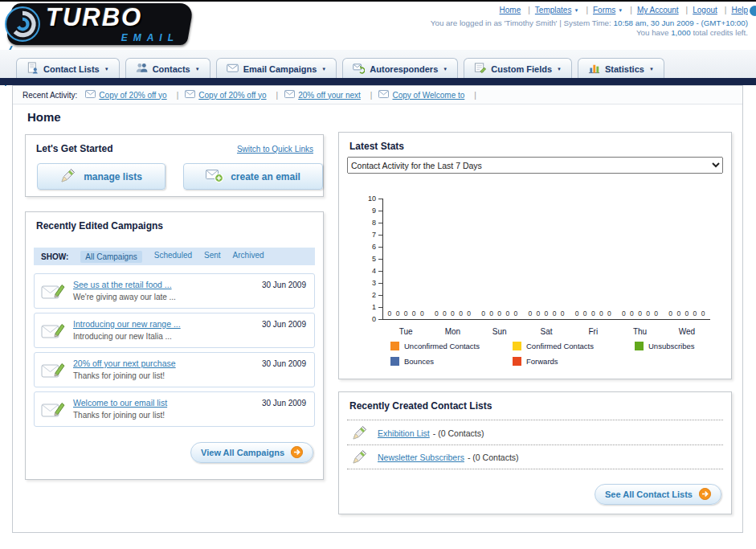 The height and width of the screenshot is (549, 756). What do you see at coordinates (22, 26) in the screenshot?
I see `turbo-swirl-icon` at bounding box center [22, 26].